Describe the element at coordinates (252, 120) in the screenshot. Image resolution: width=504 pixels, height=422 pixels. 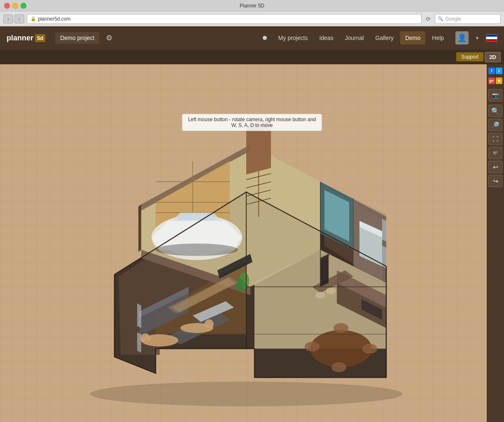
I see `tooltip-text-1: Left mouse button - rotate camera, right…` at that location.